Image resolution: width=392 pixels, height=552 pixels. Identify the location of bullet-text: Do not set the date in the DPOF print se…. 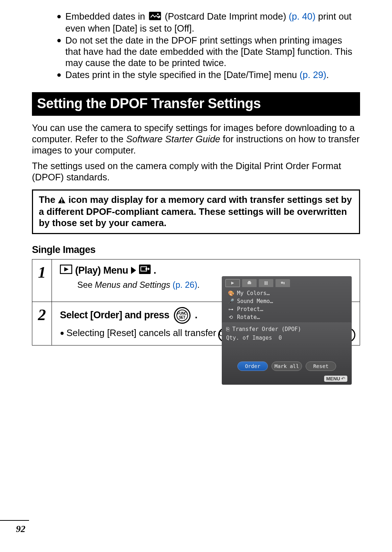
(213, 52).